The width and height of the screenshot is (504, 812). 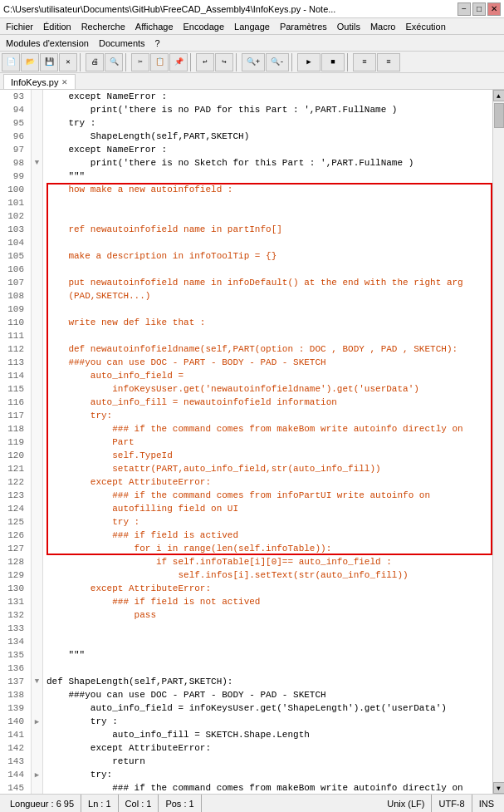 I want to click on line-num-102: 102, so click(x=13, y=216).